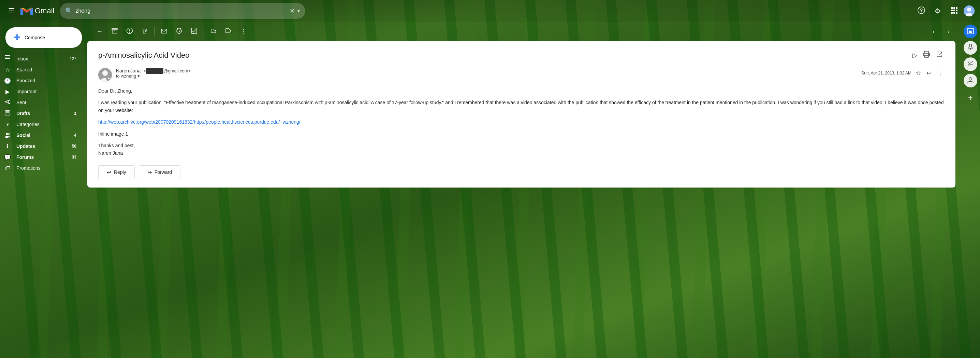 The width and height of the screenshot is (980, 358). I want to click on updates-icon: ℹ, so click(8, 146).